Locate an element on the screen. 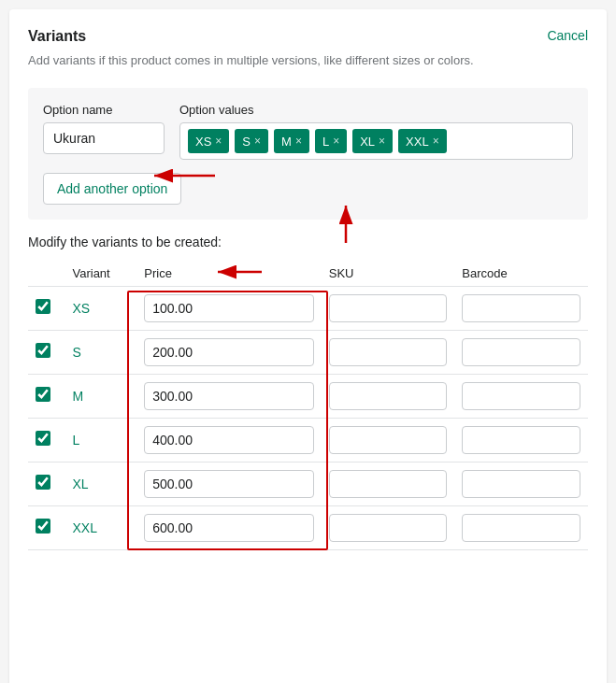 The width and height of the screenshot is (616, 683). row-variant-name-1: S is located at coordinates (77, 352).